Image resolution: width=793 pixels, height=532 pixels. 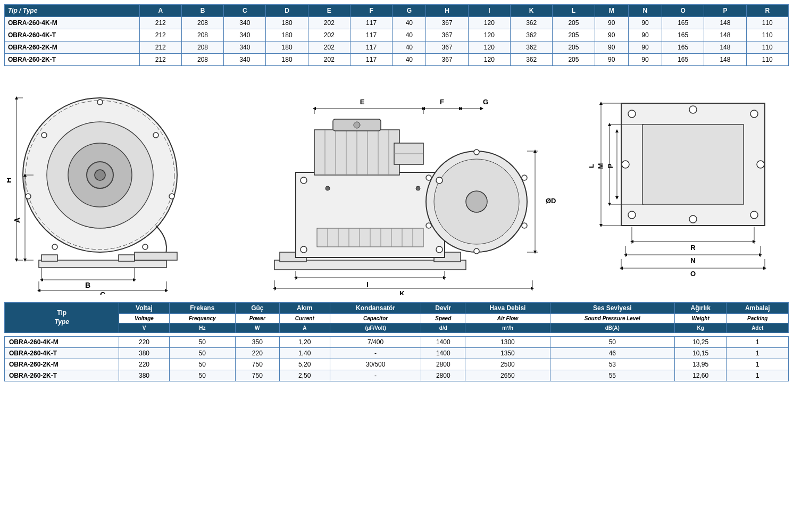 I want to click on flange-detail: L M P R N O, so click(x=688, y=183).